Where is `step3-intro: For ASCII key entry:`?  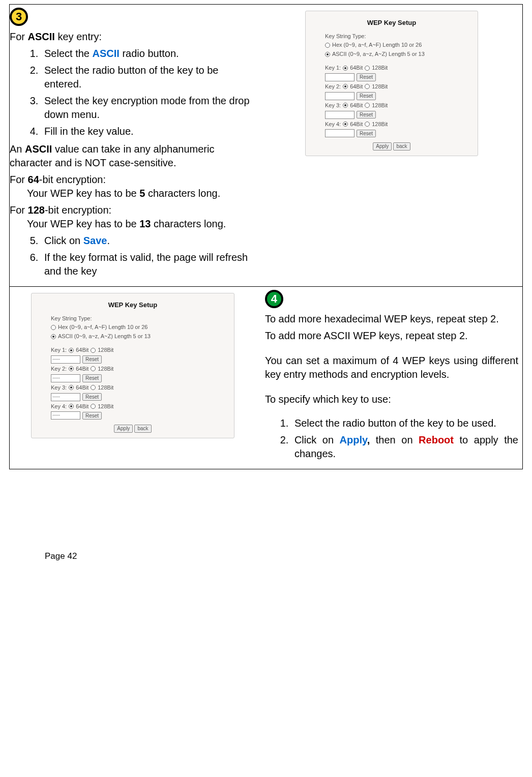
step3-intro: For ASCII key entry: is located at coordinates (133, 37).